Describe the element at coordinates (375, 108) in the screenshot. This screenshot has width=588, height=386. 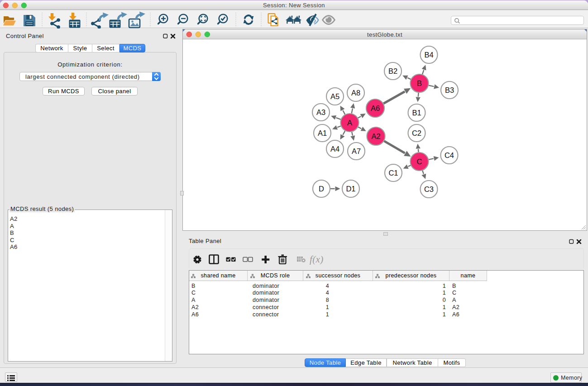
I see `svg-text: A6` at that location.